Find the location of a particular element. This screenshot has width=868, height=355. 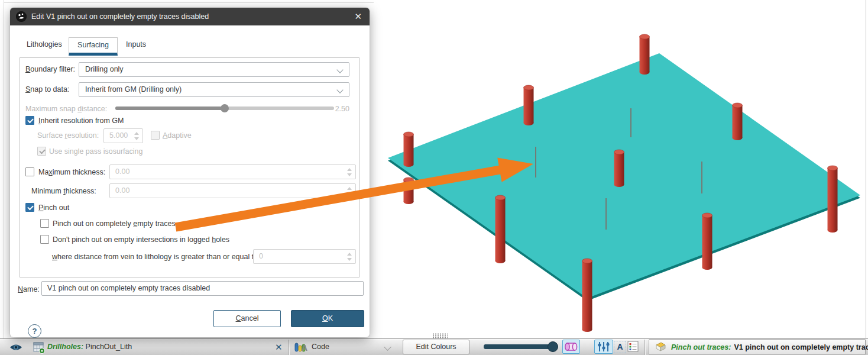

tab-inputs: Inputs is located at coordinates (136, 44).